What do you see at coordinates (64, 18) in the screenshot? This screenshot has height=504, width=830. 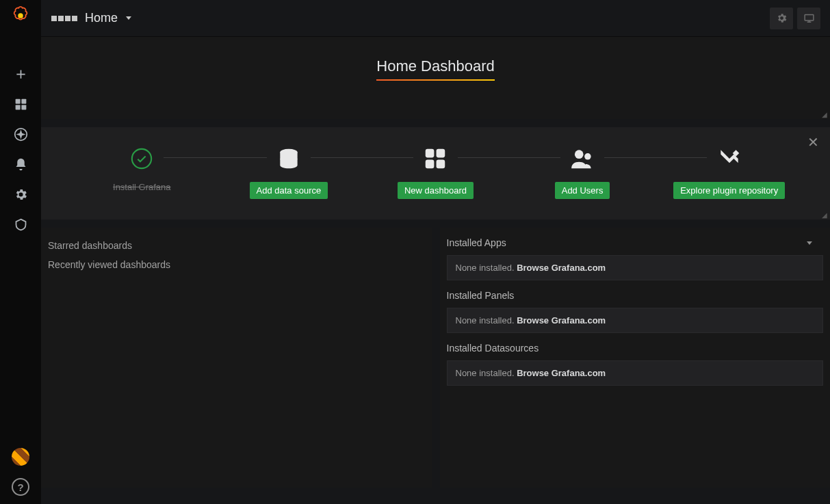 I see `dashboard-grid-icon` at bounding box center [64, 18].